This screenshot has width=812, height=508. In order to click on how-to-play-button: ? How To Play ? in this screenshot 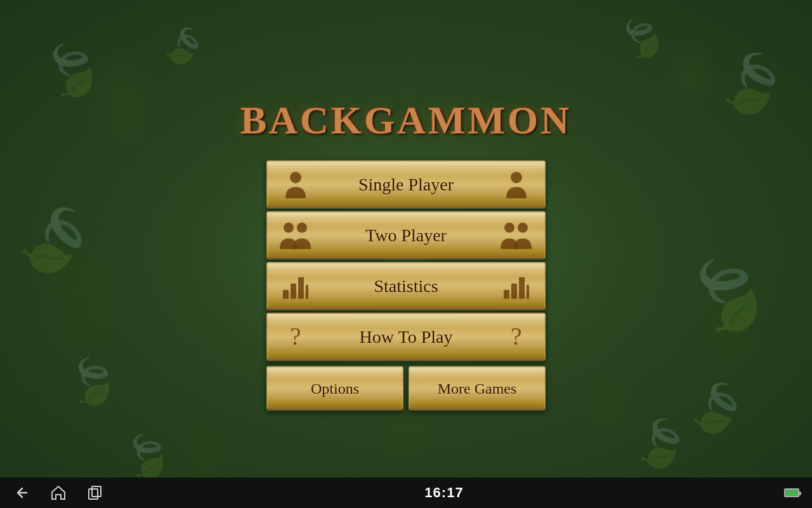, I will do `click(406, 337)`.